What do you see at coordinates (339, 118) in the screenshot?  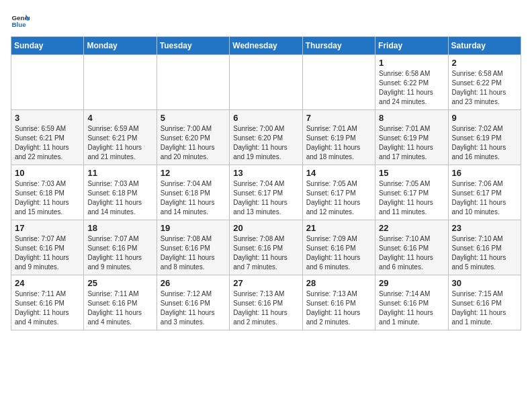 I see `day-number: 7` at bounding box center [339, 118].